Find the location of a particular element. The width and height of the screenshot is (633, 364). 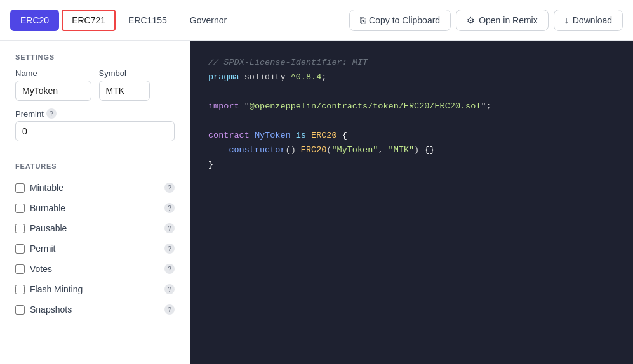

pausable-help-icon: ? is located at coordinates (170, 228).